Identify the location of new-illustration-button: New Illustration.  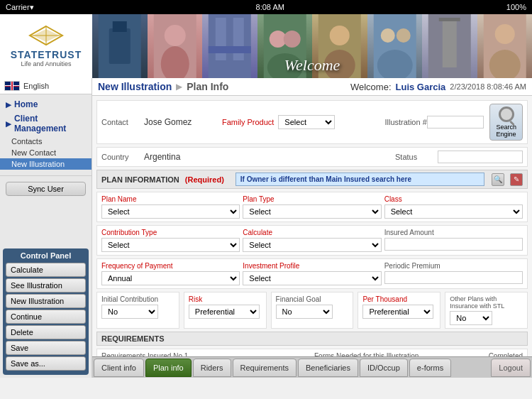
(45, 301).